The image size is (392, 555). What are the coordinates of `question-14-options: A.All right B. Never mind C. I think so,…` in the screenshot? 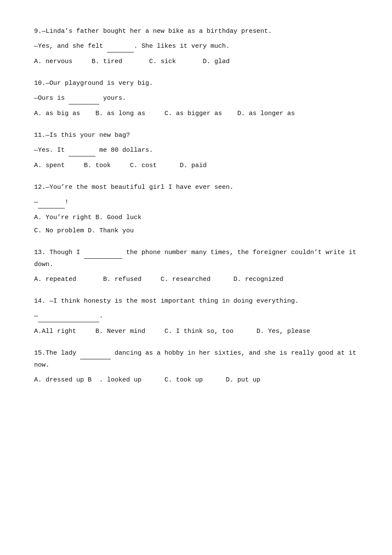 It's located at (196, 332).